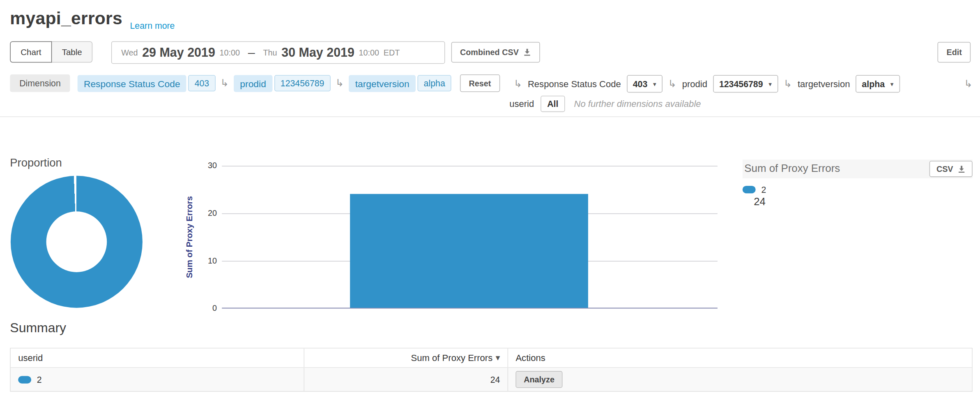 The image size is (980, 398). I want to click on summary-table: userid Sum of Proxy Errors ▼ Actions 2 2…, so click(491, 370).